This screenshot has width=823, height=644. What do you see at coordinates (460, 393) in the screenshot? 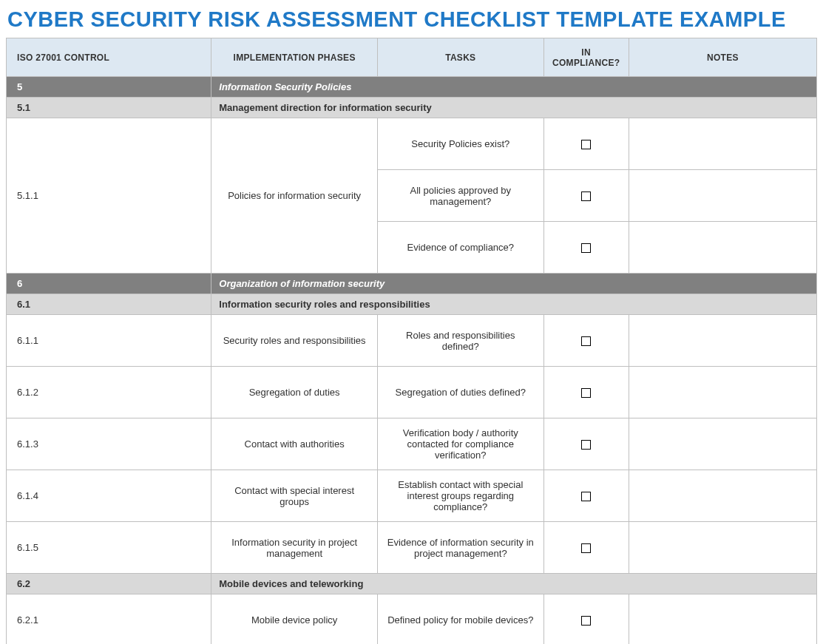
I see `task-text: Segregation of duties defined?` at bounding box center [460, 393].